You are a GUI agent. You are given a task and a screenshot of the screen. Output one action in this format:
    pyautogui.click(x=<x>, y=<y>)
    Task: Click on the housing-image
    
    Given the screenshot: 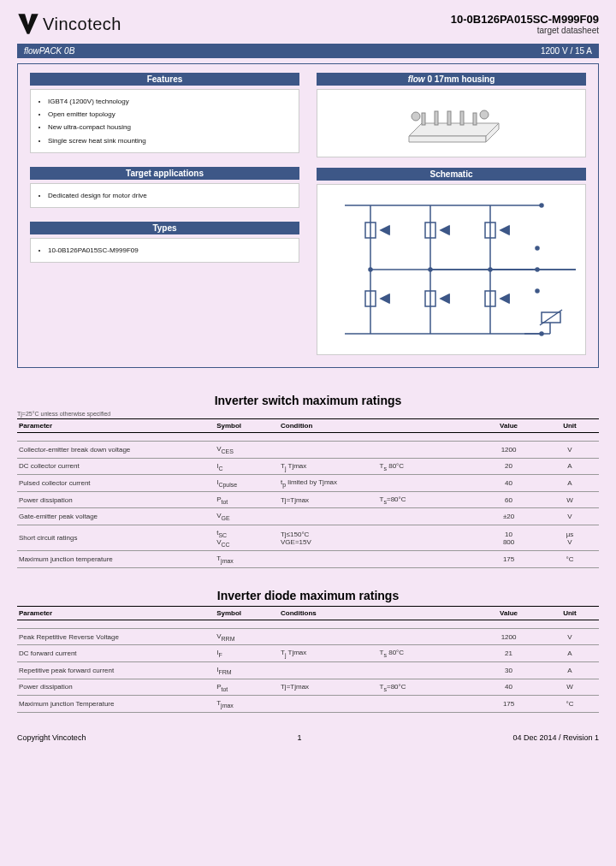 What is the action you would take?
    pyautogui.click(x=452, y=123)
    